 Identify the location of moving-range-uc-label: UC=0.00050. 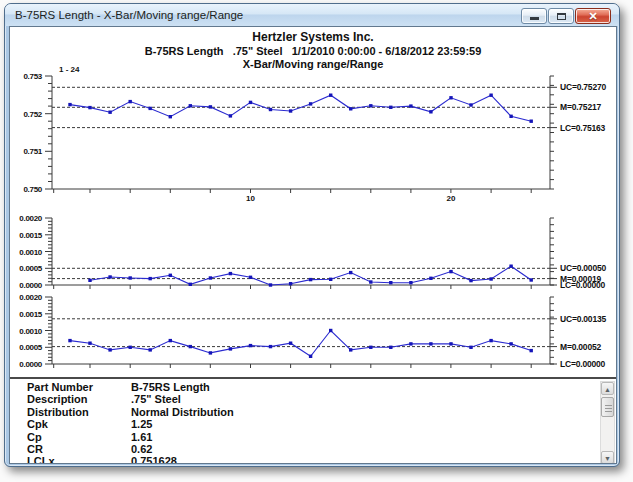
(583, 268).